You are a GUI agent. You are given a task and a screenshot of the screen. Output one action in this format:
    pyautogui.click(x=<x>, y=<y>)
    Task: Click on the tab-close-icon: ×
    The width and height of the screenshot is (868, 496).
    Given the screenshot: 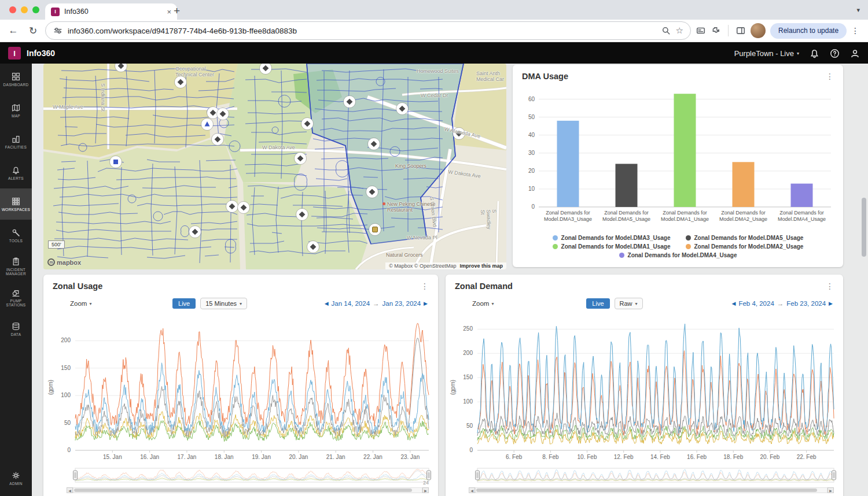 What is the action you would take?
    pyautogui.click(x=169, y=12)
    